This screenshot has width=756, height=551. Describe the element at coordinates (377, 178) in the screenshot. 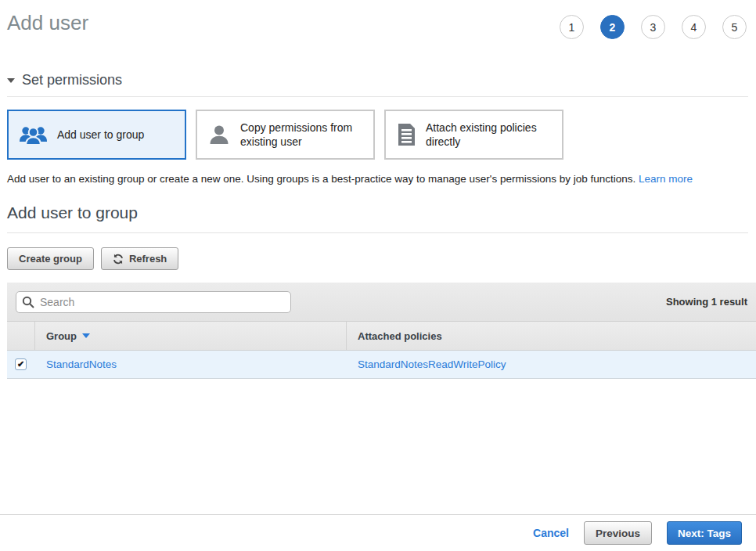

I see `section-description: Add user to an existing group or create …` at that location.